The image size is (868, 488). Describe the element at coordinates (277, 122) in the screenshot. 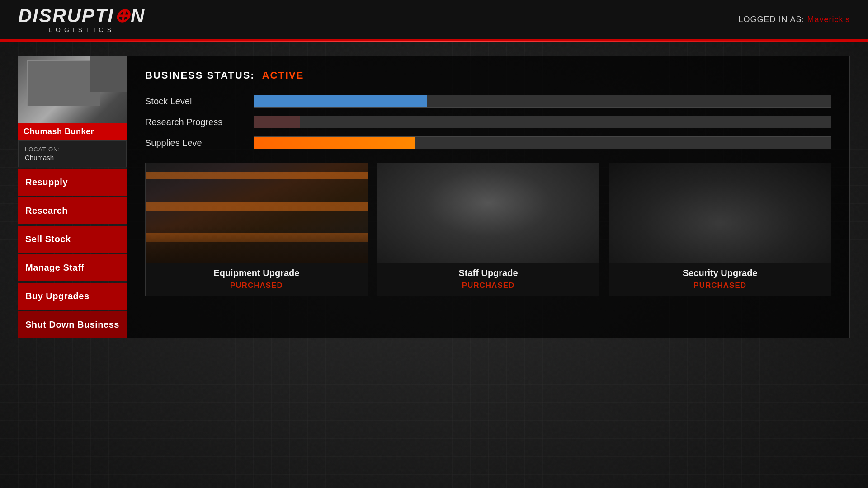

I see `progress-fill-research-progress` at that location.